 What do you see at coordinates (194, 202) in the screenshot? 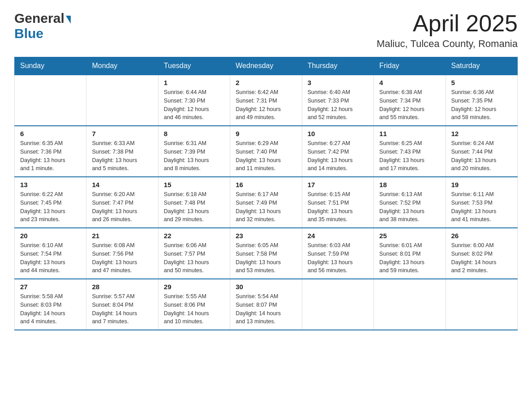
I see `calendar-cell: 15Sunrise: 6:18 AM Sunset: 7:48 PM Dayli…` at bounding box center [194, 202].